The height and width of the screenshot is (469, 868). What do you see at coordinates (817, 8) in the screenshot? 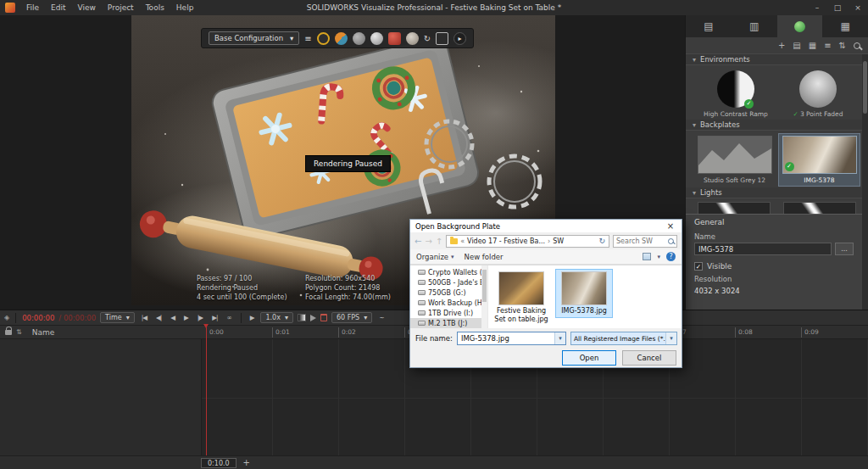
I see `minimize-button: –` at bounding box center [817, 8].